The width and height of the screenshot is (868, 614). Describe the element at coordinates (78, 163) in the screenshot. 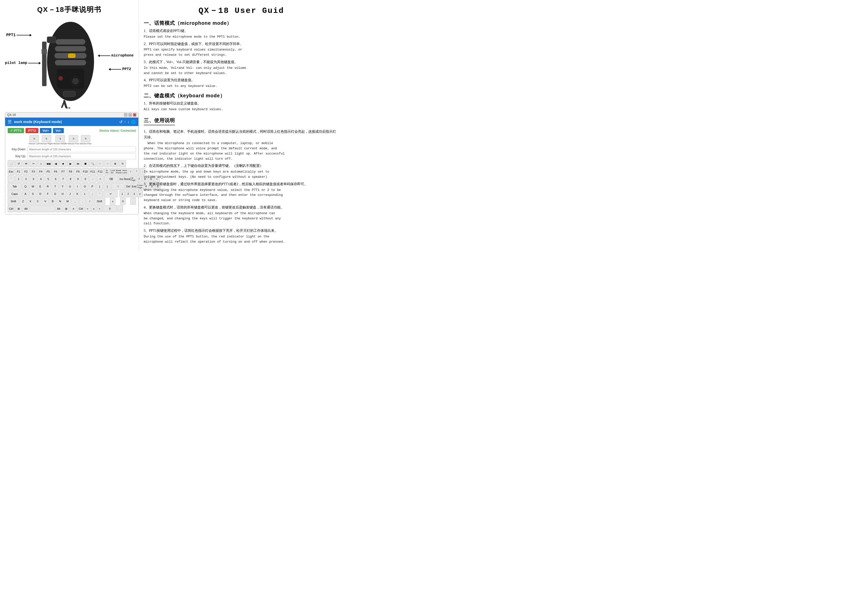

I see `spec-key-next: ⏭` at that location.